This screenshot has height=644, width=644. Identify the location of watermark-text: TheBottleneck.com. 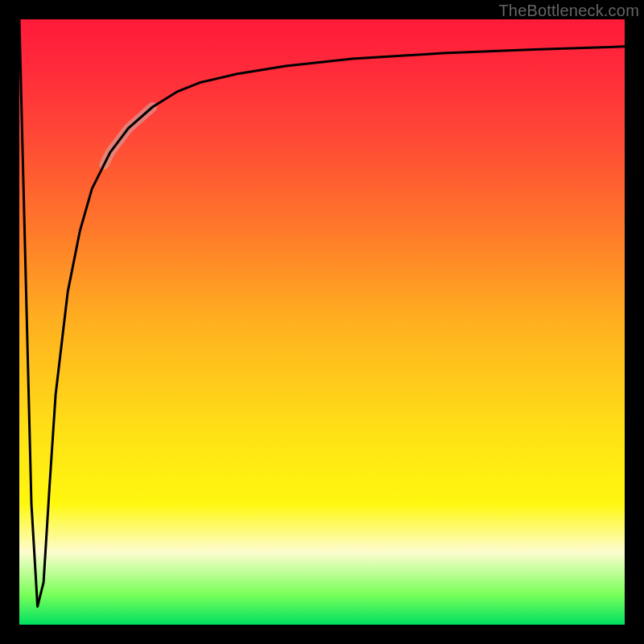
(568, 11).